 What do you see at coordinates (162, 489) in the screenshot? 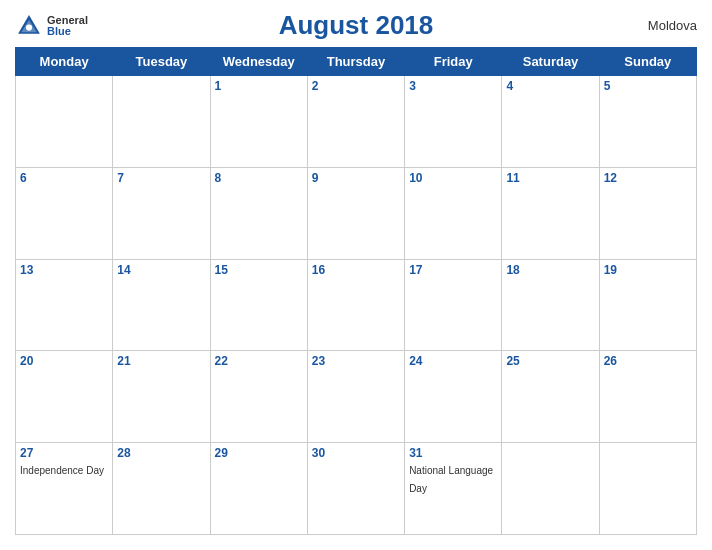
I see `calendar-day-cell: 28` at bounding box center [162, 489].